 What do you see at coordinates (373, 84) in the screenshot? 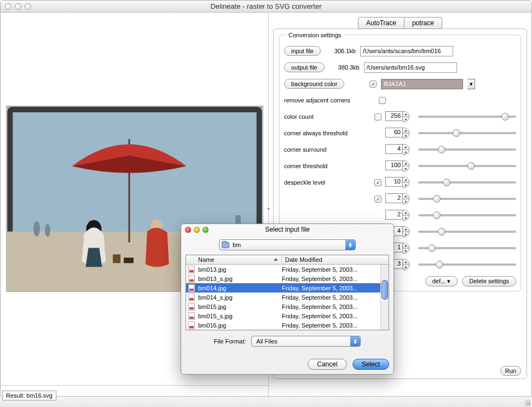
I see `bgcolor-checkbox: ✓` at bounding box center [373, 84].